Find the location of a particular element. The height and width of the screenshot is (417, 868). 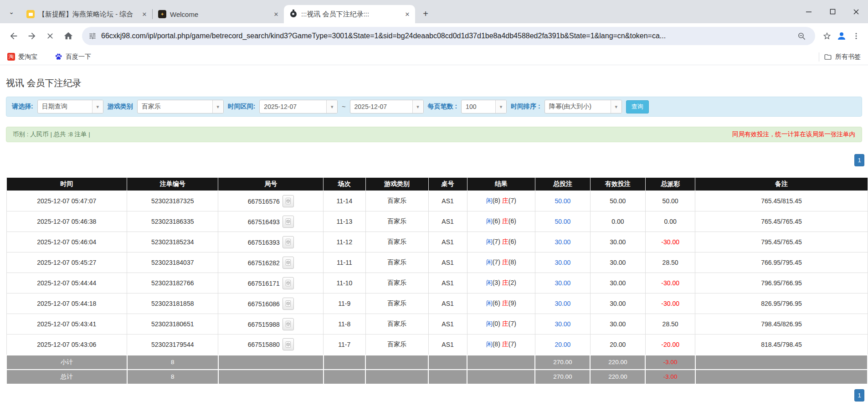

address-bar: 66cxkj98.com/ipl/portal.php/game/betreco… is located at coordinates (448, 36).